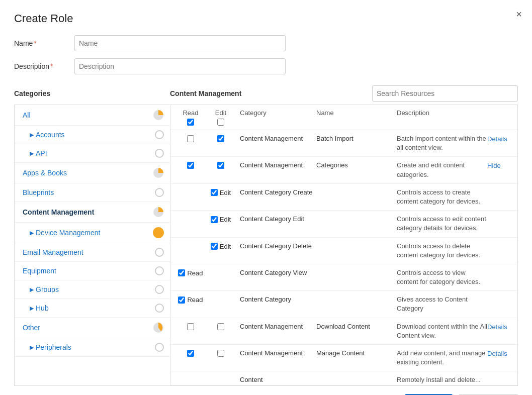  What do you see at coordinates (92, 93) in the screenshot?
I see `categories-label: Categories` at bounding box center [92, 93].